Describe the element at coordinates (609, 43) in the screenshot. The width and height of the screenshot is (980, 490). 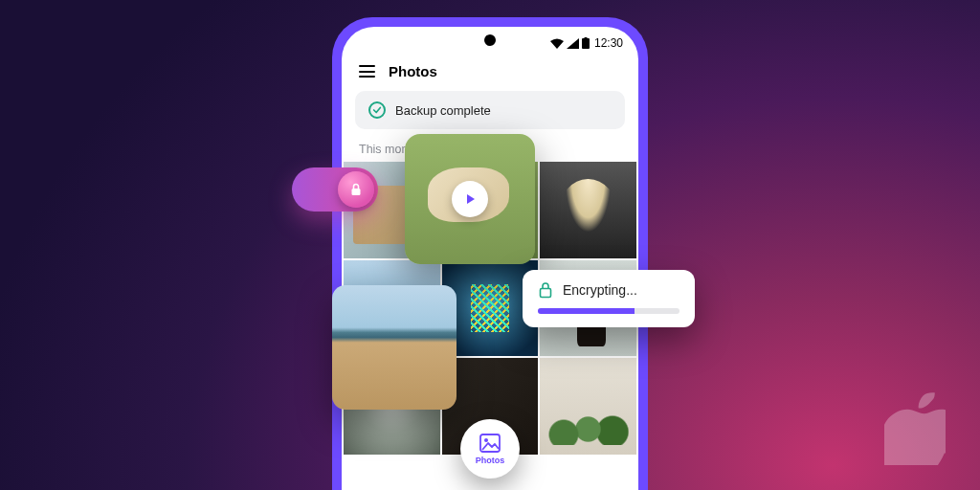
I see `status-time: 12:30` at that location.